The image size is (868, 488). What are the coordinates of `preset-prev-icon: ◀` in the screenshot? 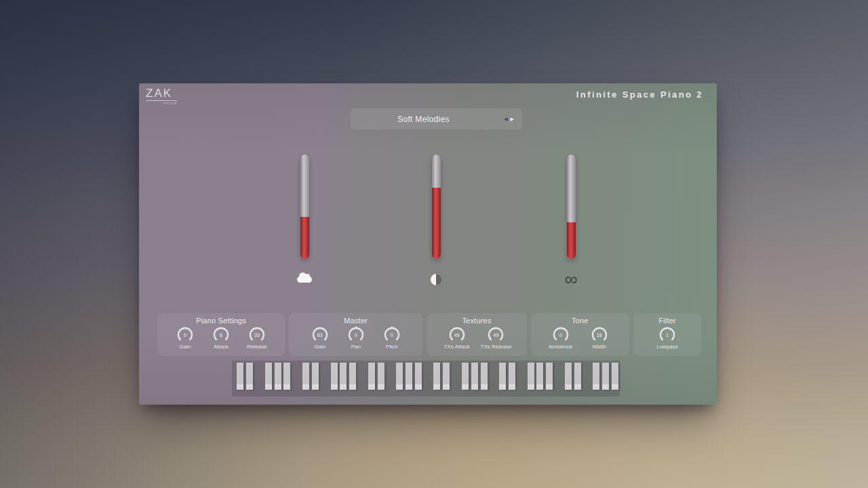 It's located at (506, 119).